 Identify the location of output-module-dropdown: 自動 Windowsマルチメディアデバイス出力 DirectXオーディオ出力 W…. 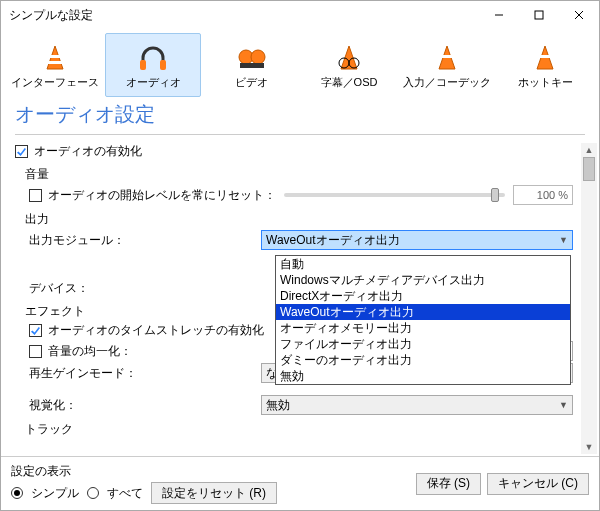
(423, 320).